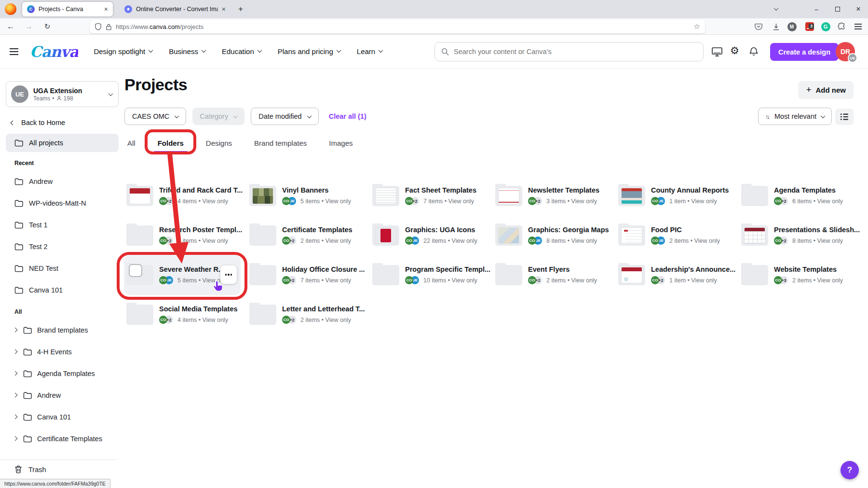  I want to click on tab-all: All, so click(131, 146).